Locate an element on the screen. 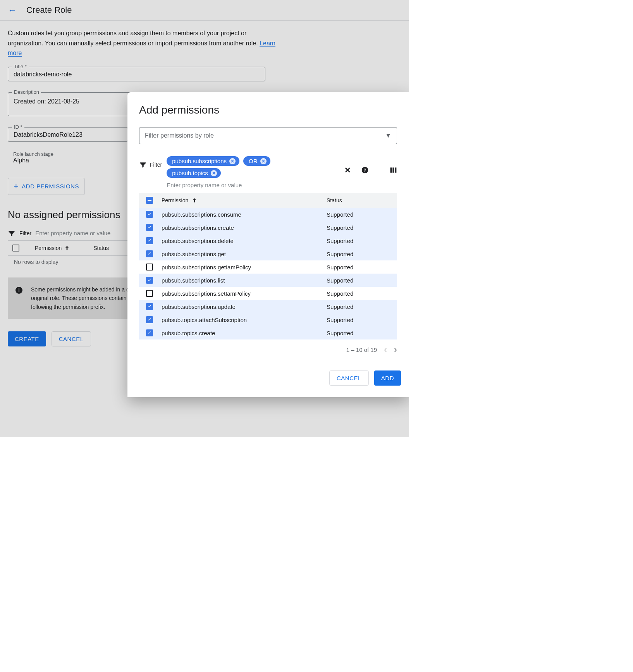 The image size is (633, 672). columns-icon is located at coordinates (393, 170).